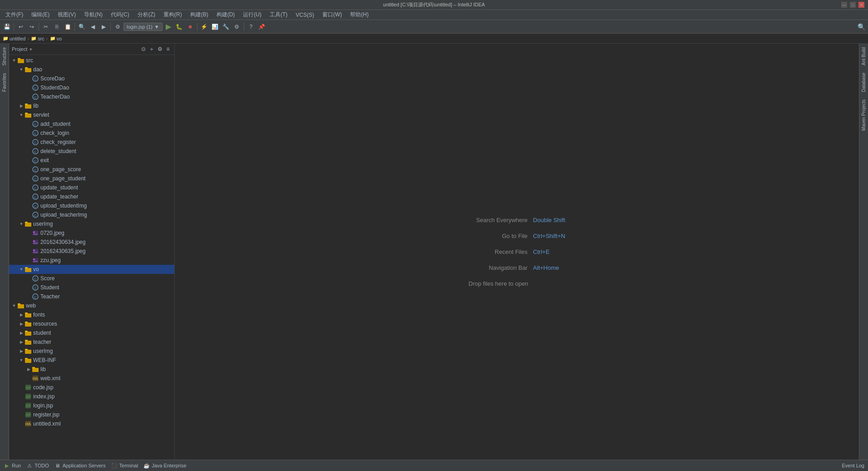  I want to click on minimize-button: —, so click(844, 5).